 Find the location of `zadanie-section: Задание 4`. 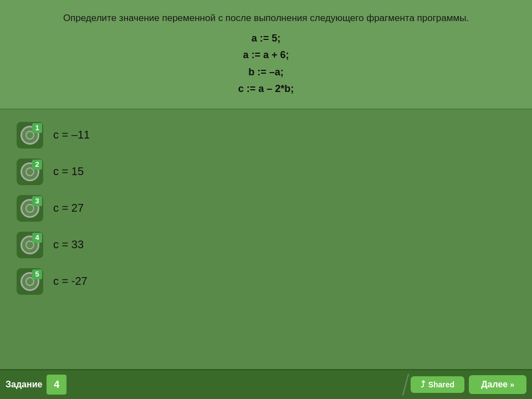

zadanie-section: Задание 4 is located at coordinates (36, 385).